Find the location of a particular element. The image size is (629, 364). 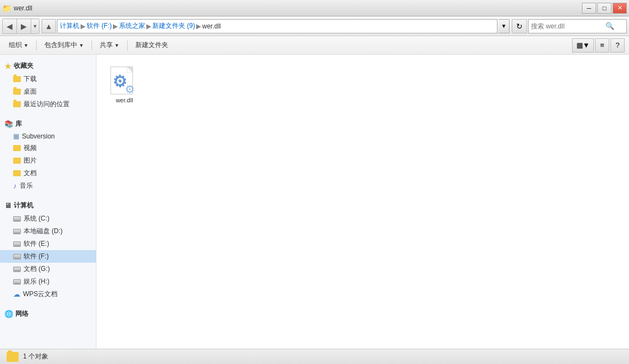

file-icon-large: ⚙ ⚙ is located at coordinates (124, 81).